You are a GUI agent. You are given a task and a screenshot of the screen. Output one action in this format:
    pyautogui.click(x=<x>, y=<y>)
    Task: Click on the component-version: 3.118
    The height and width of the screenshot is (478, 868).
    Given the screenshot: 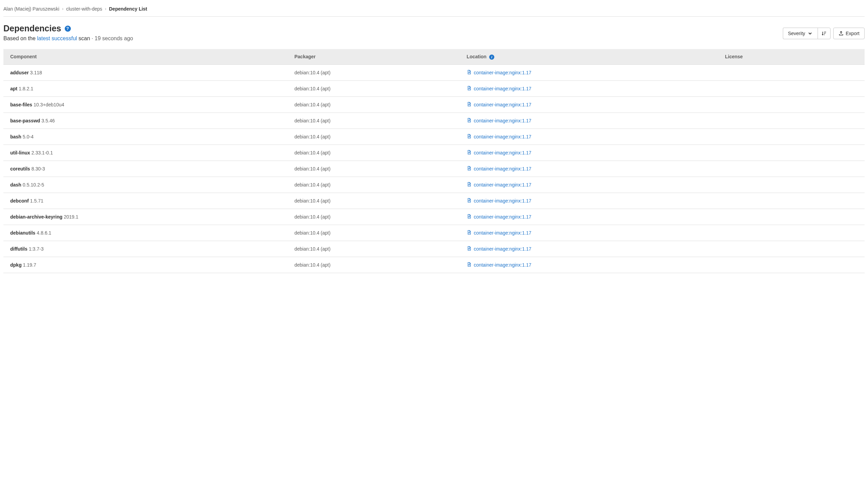 What is the action you would take?
    pyautogui.click(x=36, y=73)
    